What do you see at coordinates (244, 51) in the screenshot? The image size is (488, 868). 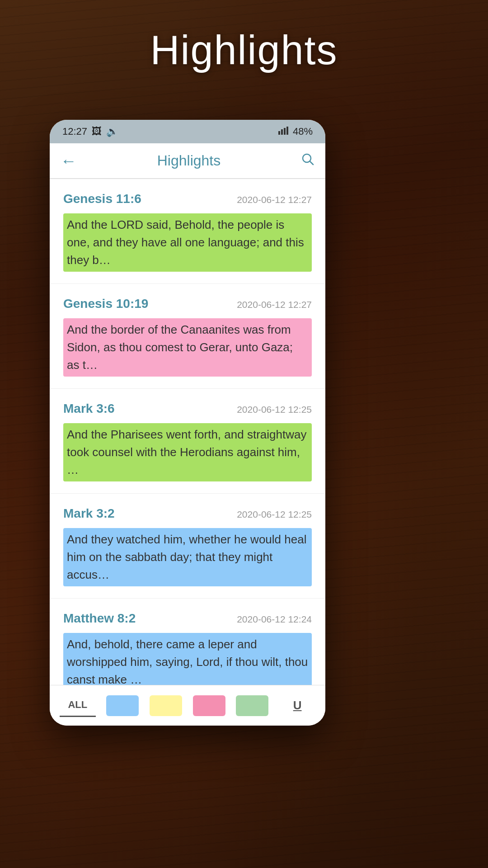 I see `page-title-wrapper: Highlights` at bounding box center [244, 51].